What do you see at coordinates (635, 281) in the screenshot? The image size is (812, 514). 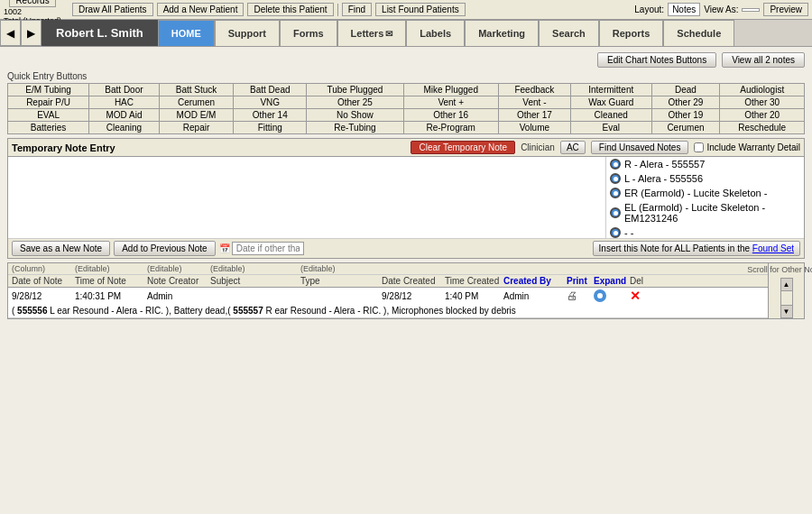 I see `col-del: Del` at bounding box center [635, 281].